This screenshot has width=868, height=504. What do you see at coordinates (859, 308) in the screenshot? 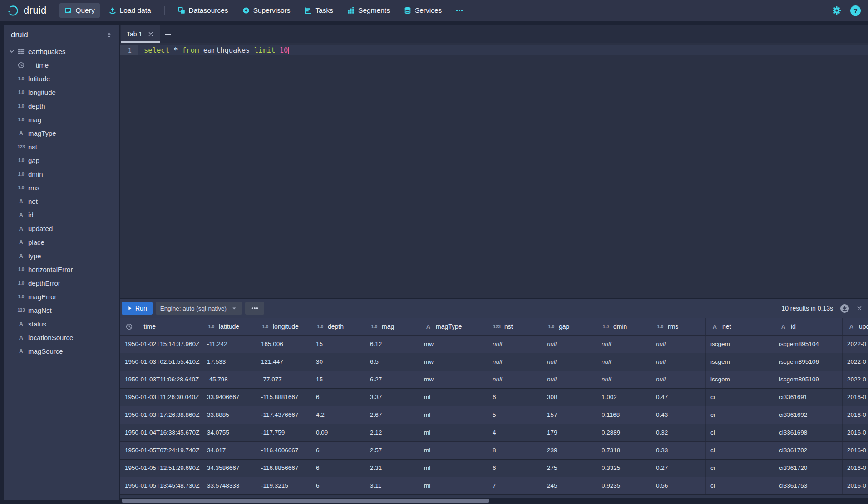
I see `close-results-icon` at bounding box center [859, 308].